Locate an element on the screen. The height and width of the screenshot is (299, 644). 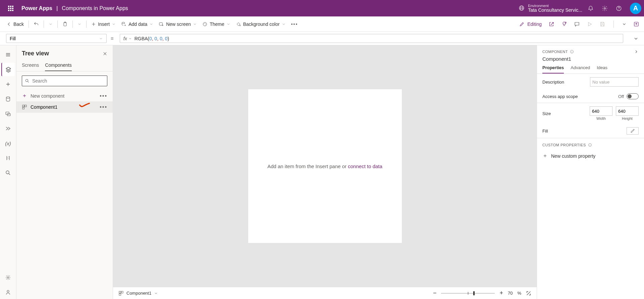
width-input is located at coordinates (601, 111).